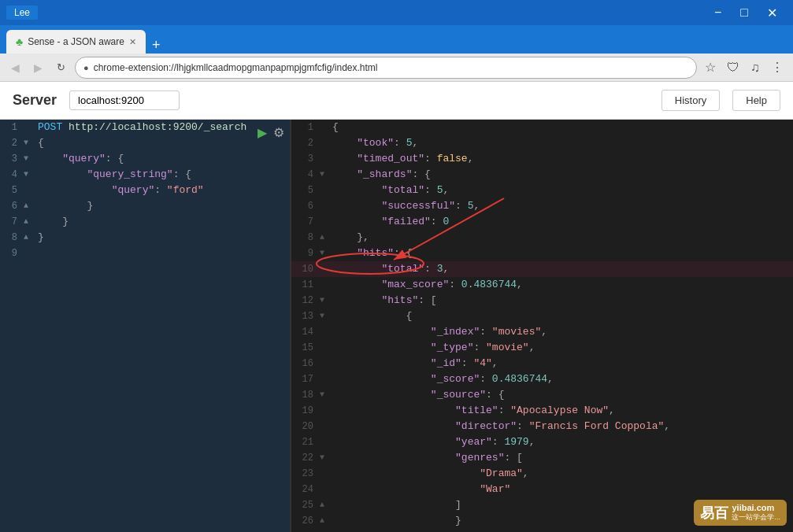 The height and width of the screenshot is (532, 793). Describe the element at coordinates (562, 348) in the screenshot. I see `rc-15: "_type": "movie",` at that location.